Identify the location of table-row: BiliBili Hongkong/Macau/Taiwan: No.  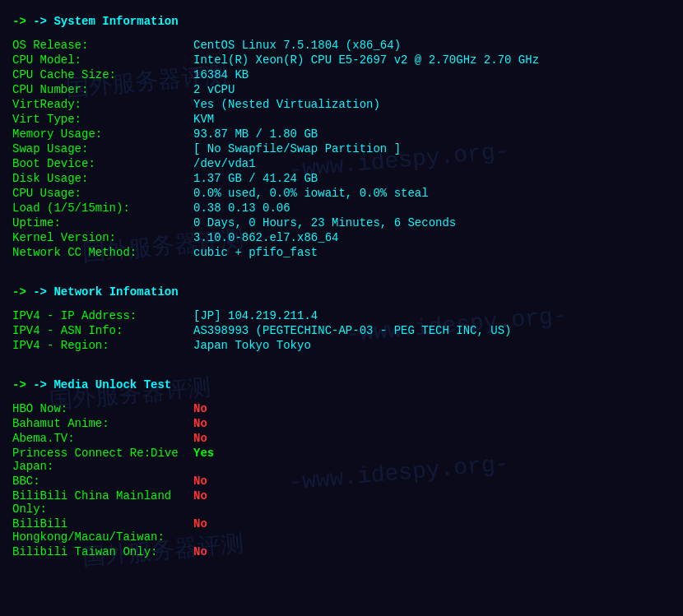
(342, 530).